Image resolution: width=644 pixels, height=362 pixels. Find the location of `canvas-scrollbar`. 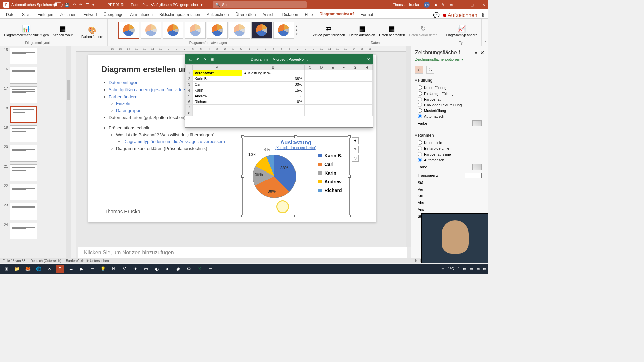

canvas-scrollbar is located at coordinates (408, 147).